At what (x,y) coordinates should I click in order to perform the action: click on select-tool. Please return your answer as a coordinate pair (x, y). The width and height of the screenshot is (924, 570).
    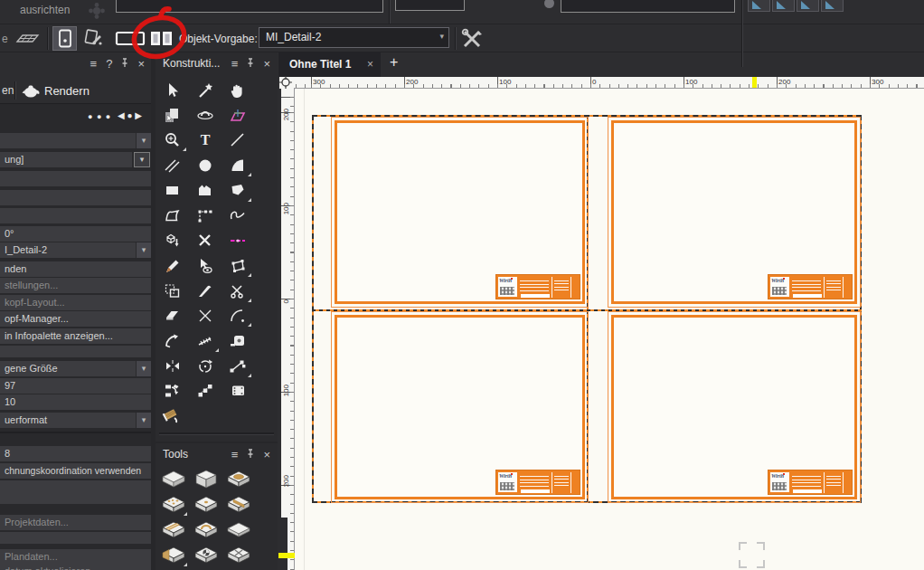
    Looking at the image, I should click on (173, 90).